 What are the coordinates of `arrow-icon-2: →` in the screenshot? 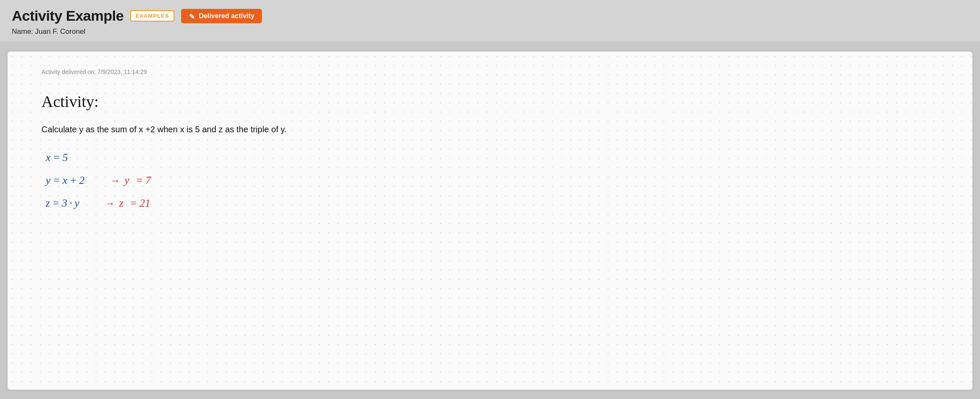 It's located at (110, 204).